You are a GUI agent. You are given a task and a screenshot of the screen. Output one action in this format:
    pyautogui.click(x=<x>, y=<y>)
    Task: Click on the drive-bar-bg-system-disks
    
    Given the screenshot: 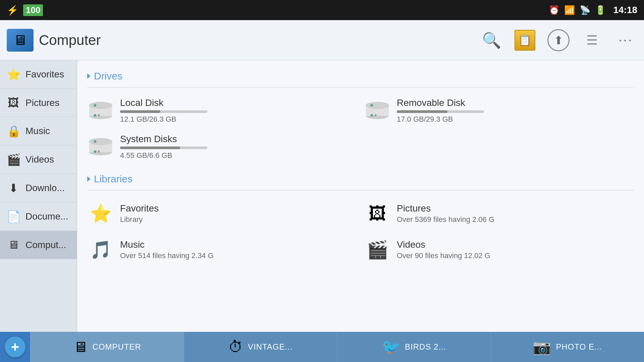 What is the action you would take?
    pyautogui.click(x=164, y=148)
    